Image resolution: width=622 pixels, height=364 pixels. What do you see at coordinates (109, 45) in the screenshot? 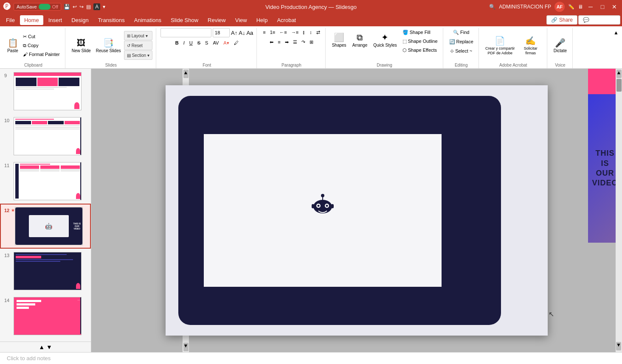
I see `reuse-slides-button: 📑 Reuse Slides` at bounding box center [109, 45].